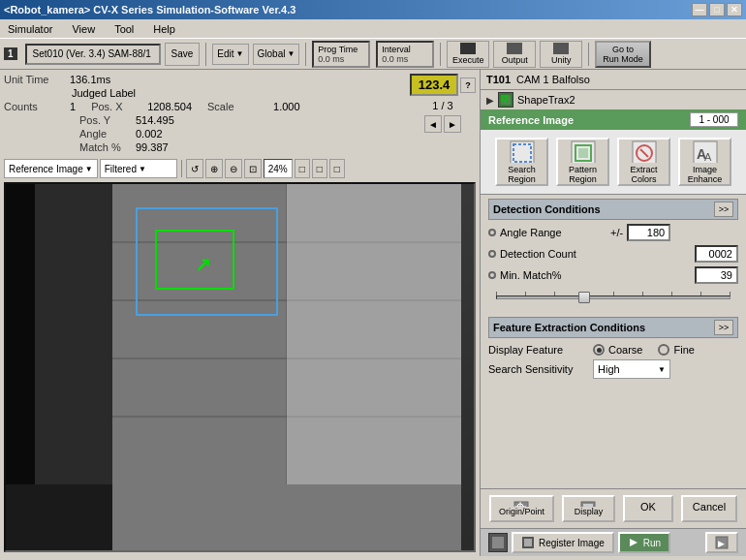 This screenshot has height=560, width=746. Describe the element at coordinates (93, 54) in the screenshot. I see `set-label: Set010 (Ver. 3.4) SAM-88/1` at that location.